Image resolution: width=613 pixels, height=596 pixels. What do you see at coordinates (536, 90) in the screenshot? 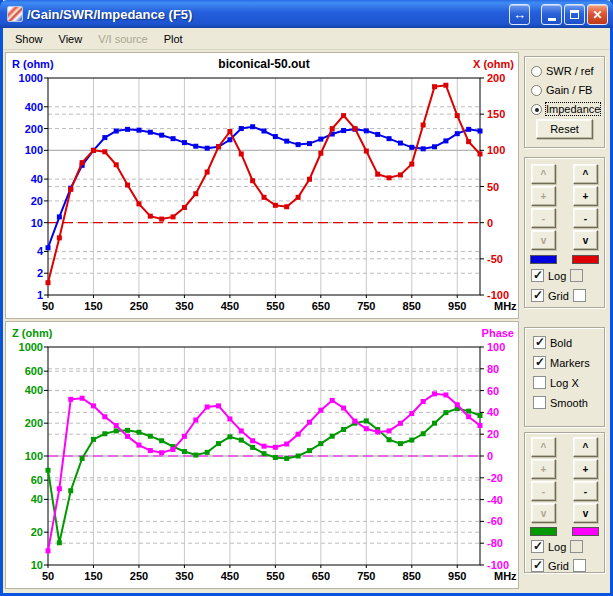
I see `gain-radio` at bounding box center [536, 90].